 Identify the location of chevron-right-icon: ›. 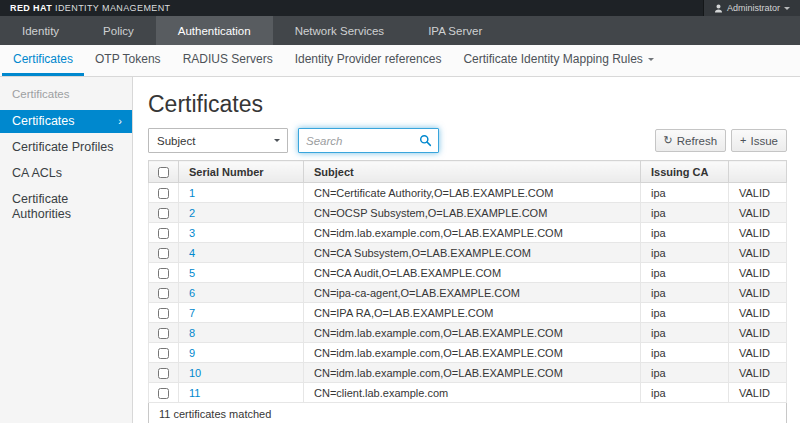
(122, 122).